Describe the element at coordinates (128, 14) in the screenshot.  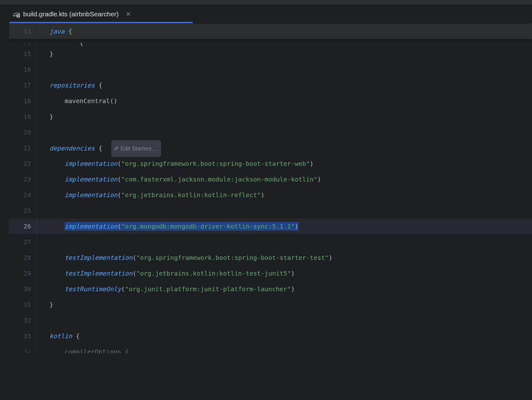
I see `close-tab-icon: ✕` at that location.